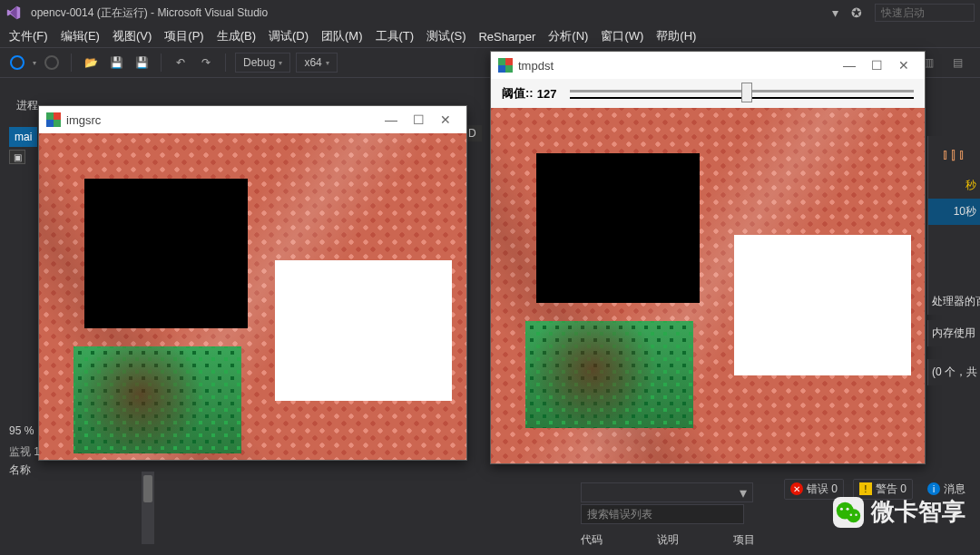 Image resolution: width=980 pixels, height=555 pixels. What do you see at coordinates (918, 511) in the screenshot?
I see `watermark-text: 微卡智享` at bounding box center [918, 511].